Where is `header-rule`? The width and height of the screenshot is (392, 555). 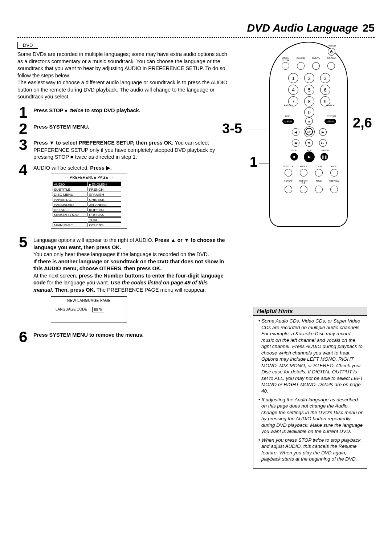
header-rule is located at coordinates (196, 38).